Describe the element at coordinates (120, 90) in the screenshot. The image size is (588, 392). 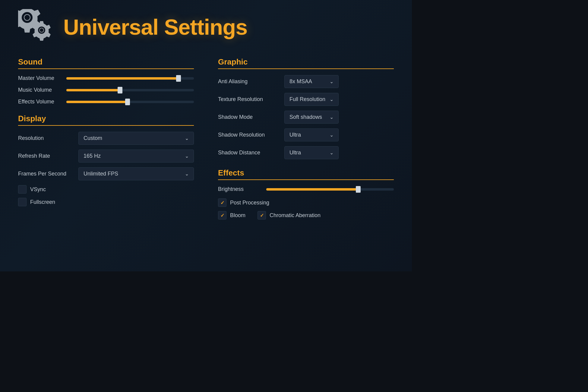
I see `music-volume-thumb` at that location.